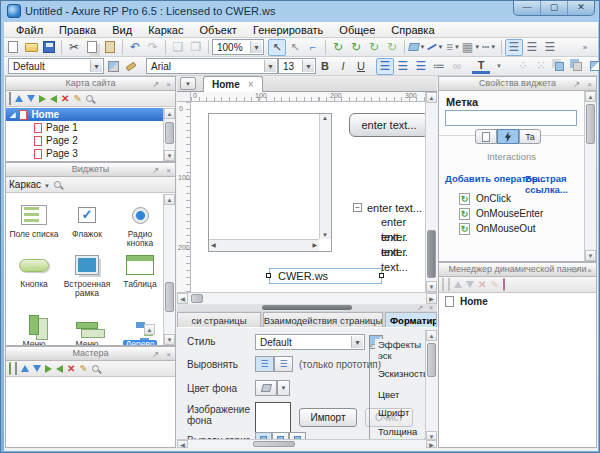 Image resolution: width=600 pixels, height=453 pixels. What do you see at coordinates (264, 364) in the screenshot?
I see `page-align-left-icon: ☰` at bounding box center [264, 364].